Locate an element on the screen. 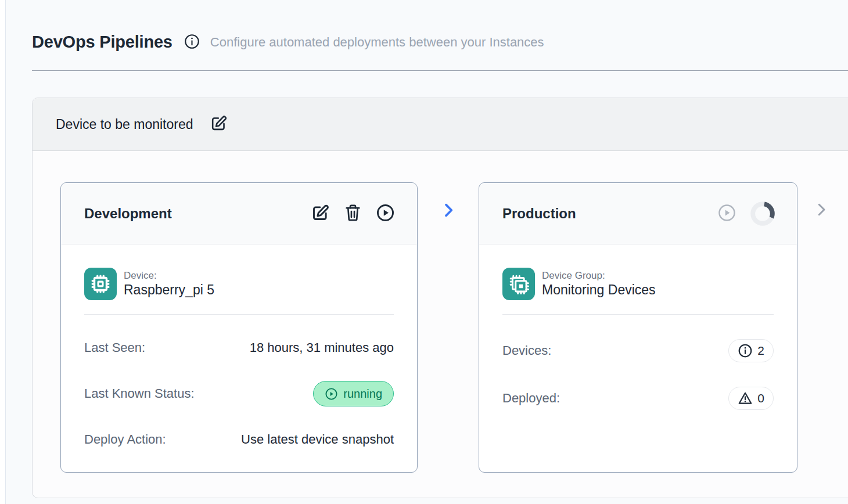  page-header: DevOps Pipelines Configure automated dep… is located at coordinates (427, 26).